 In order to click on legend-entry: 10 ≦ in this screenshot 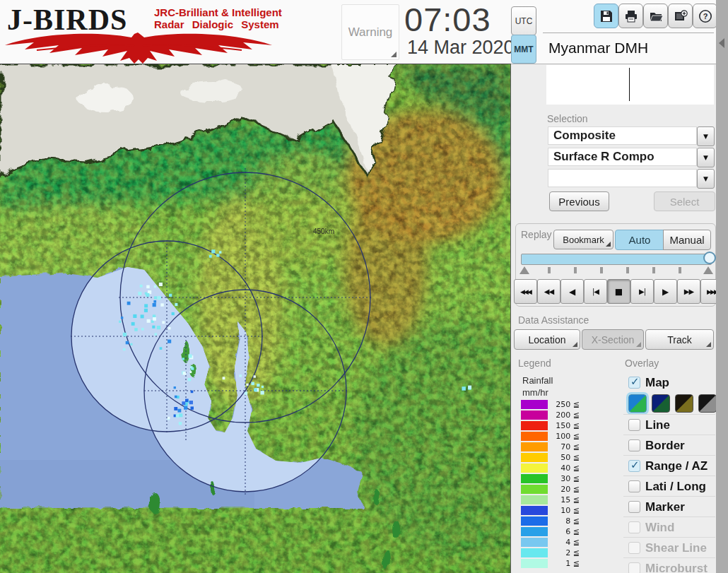, I will do `click(556, 510)`.